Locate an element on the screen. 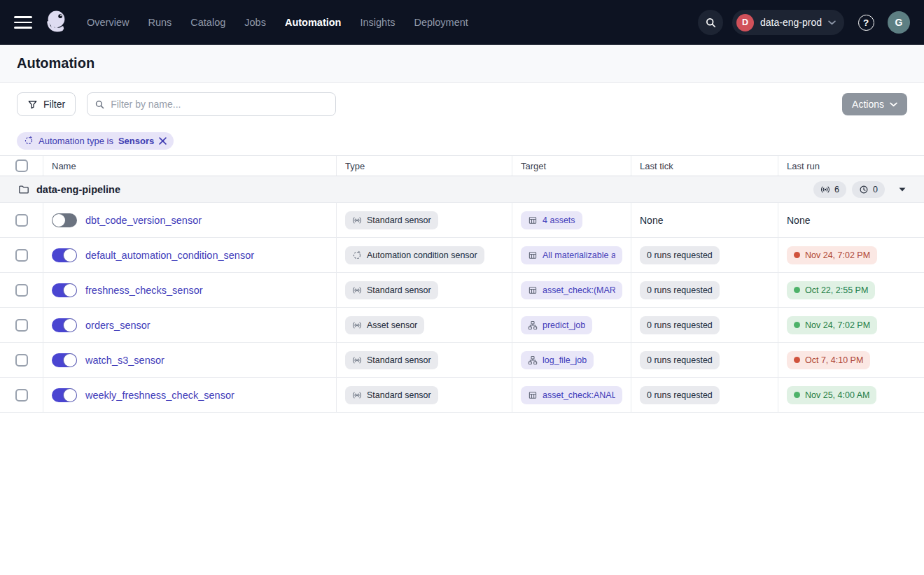 This screenshot has width=924, height=575. active-filters-row: Automation type is Sensors is located at coordinates (462, 141).